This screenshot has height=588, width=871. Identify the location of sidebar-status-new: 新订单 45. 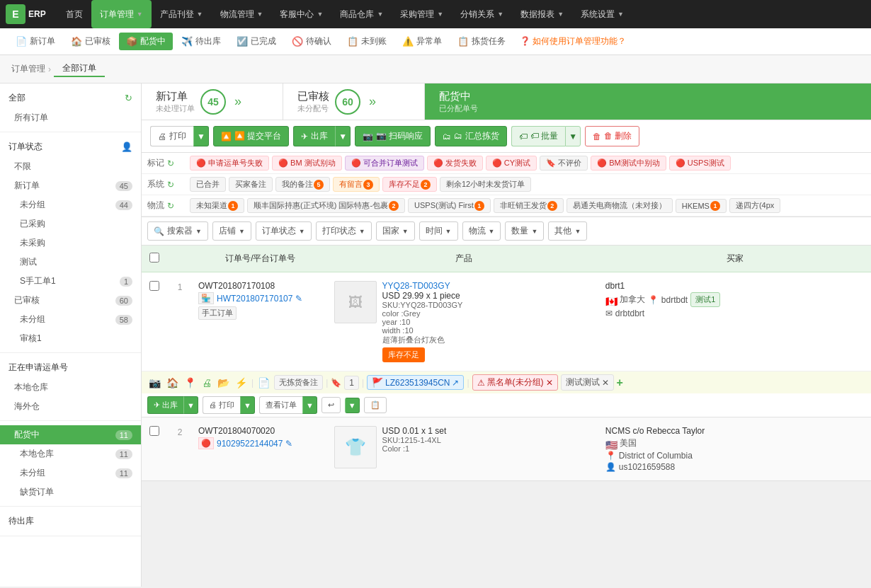
(71, 185).